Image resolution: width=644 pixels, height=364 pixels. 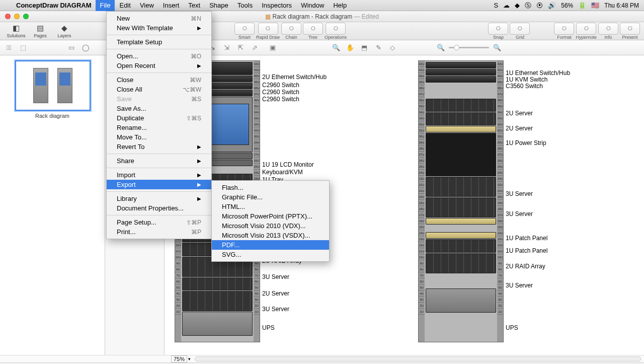 What do you see at coordinates (271, 197) in the screenshot?
I see `export-item-graphic-file-: Graphic File...` at bounding box center [271, 197].